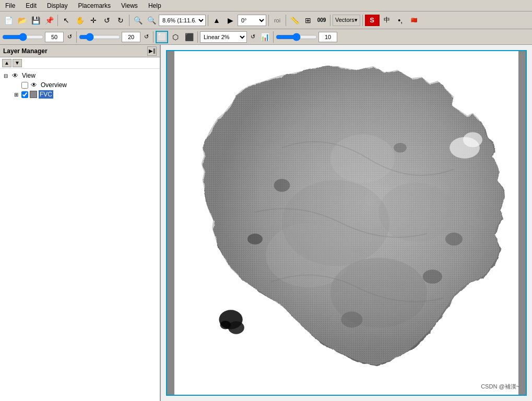 The image size is (532, 401). What do you see at coordinates (500, 387) in the screenshot?
I see `watermark: CSDN @補漢~` at bounding box center [500, 387].